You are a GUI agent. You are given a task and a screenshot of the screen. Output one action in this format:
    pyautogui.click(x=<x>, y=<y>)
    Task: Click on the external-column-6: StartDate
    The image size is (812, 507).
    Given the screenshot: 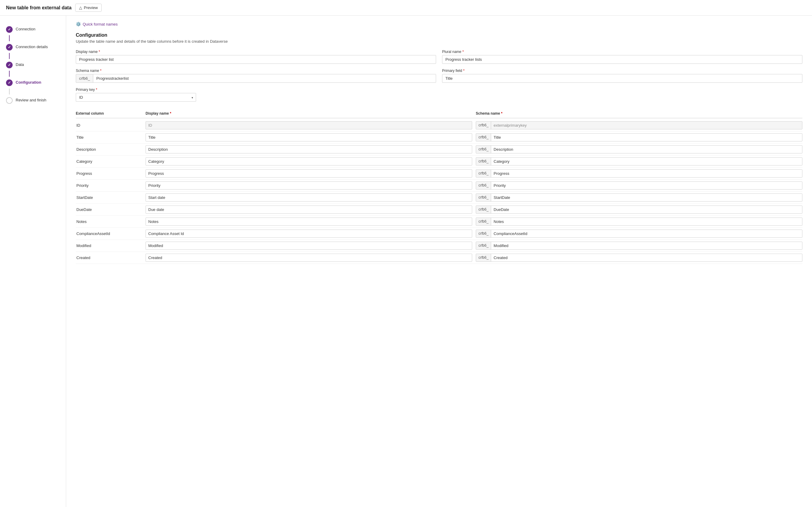 What is the action you would take?
    pyautogui.click(x=109, y=198)
    